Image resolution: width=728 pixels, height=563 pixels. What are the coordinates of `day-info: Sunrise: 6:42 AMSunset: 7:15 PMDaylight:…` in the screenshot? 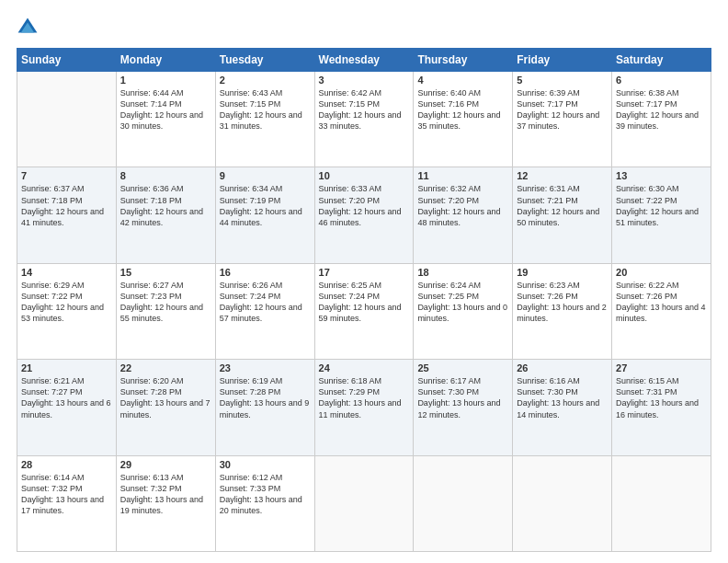 It's located at (364, 110).